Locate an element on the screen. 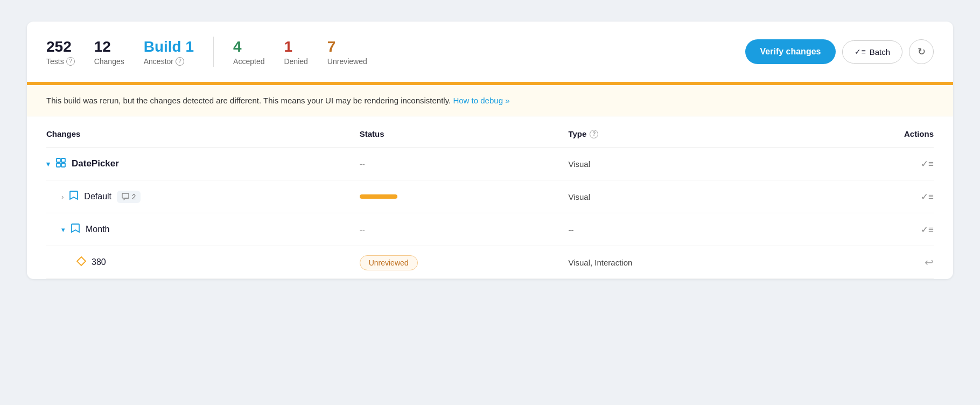  ancestor-label: Ancestor ? is located at coordinates (169, 61).